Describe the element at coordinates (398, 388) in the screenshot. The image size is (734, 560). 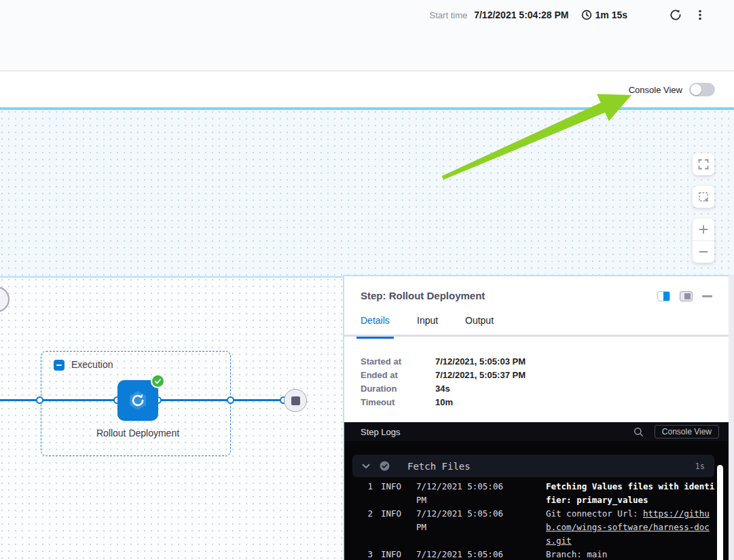
I see `detail-label: Duration` at that location.